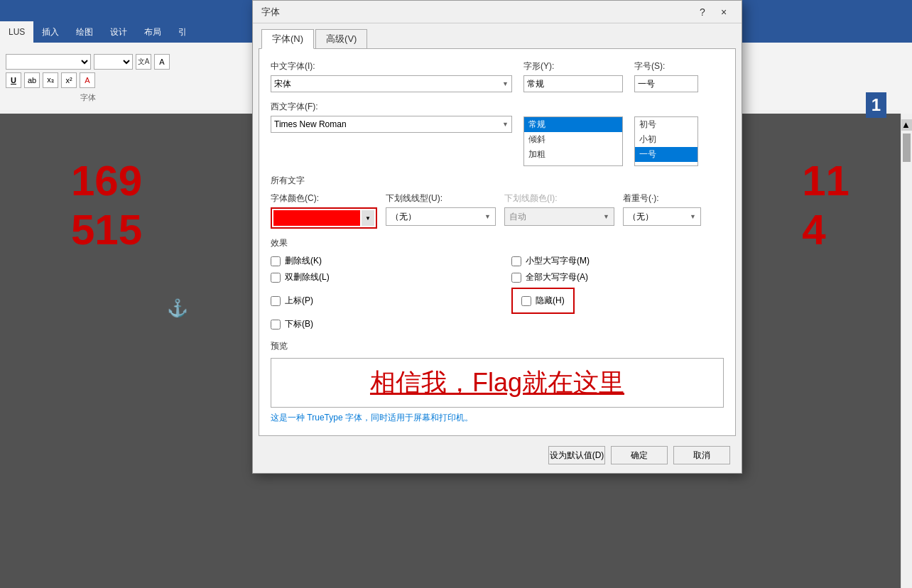 The image size is (912, 588). I want to click on underline-type-group: 下划线线型(U): （无） ▼, so click(440, 209).